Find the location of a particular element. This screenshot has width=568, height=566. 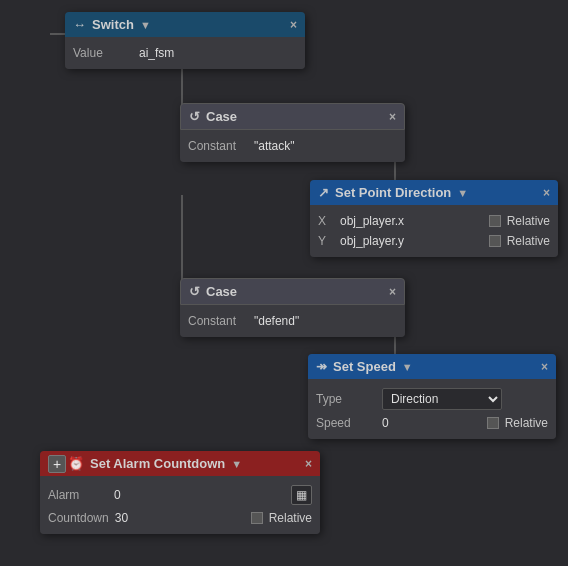

case1-constant-value: "attack" is located at coordinates (274, 146).